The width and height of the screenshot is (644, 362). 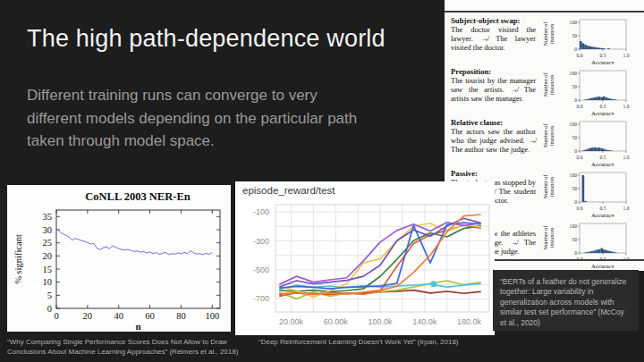 What do you see at coordinates (546, 91) in the screenshot?
I see `paper-section: Preposition:The tourist by the manager s…` at bounding box center [546, 91].